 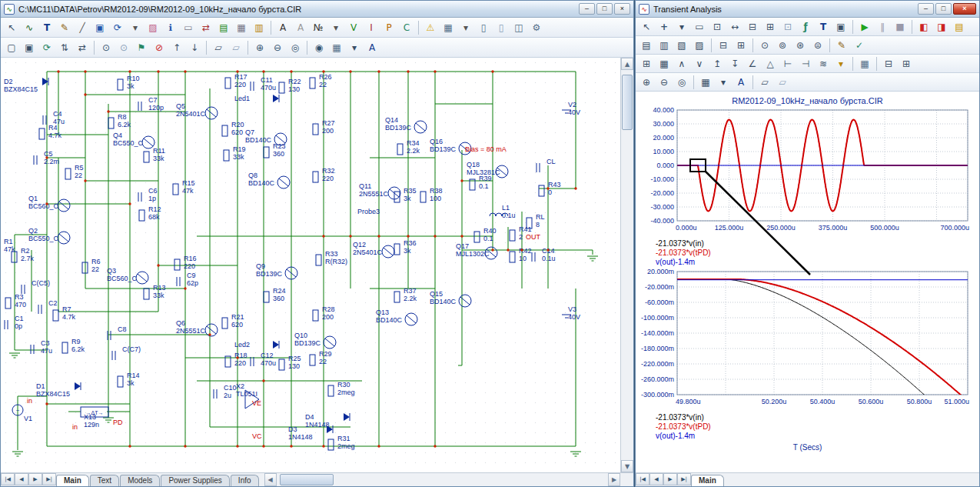 What do you see at coordinates (225, 392) in the screenshot?
I see `component-C10: C102u` at bounding box center [225, 392].